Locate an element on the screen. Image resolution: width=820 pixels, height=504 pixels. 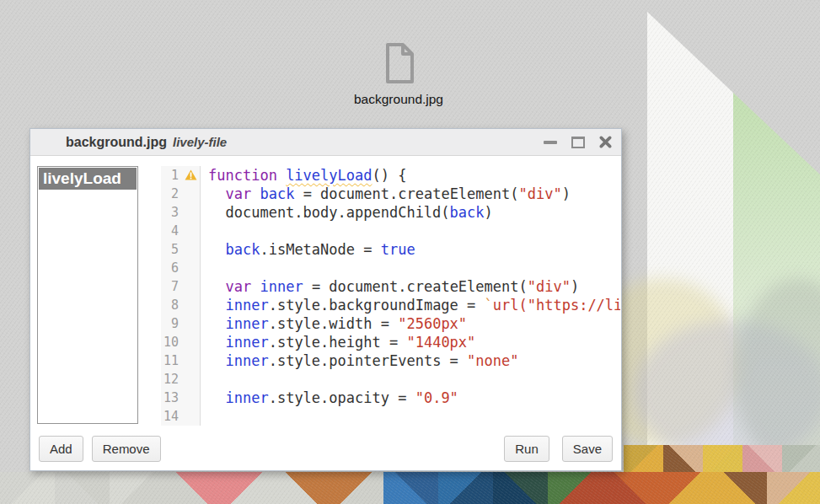
code-line-11: inner.style.pointerEvents = "none" is located at coordinates (415, 361).